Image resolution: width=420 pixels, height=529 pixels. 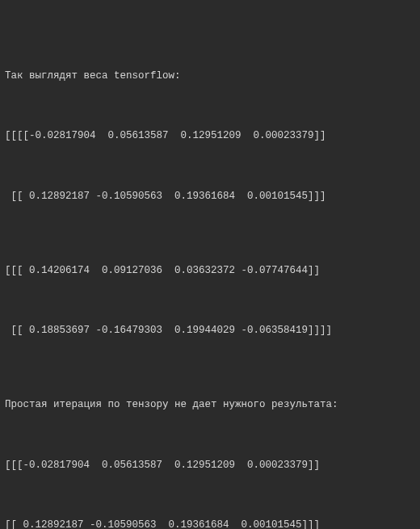 I want to click on array-line: [[ 0.18853697 -0.16479303 0.19944029 -0.…, so click(x=210, y=331).